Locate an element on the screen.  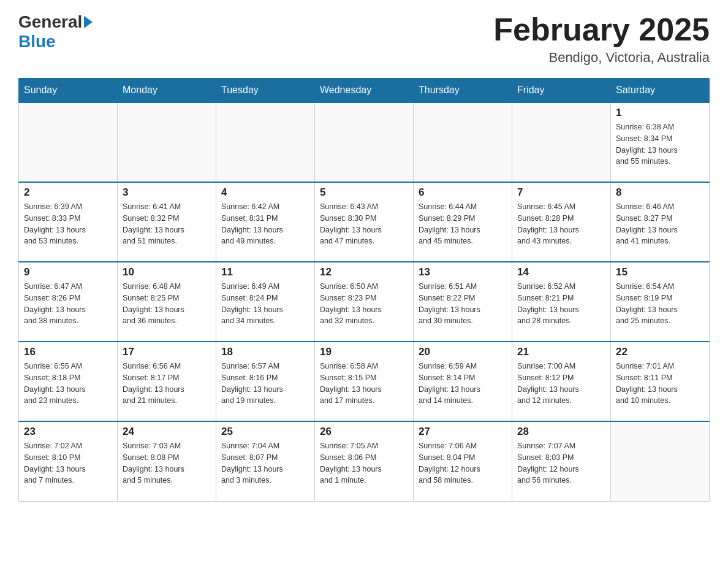
day-number: 15 is located at coordinates (660, 272).